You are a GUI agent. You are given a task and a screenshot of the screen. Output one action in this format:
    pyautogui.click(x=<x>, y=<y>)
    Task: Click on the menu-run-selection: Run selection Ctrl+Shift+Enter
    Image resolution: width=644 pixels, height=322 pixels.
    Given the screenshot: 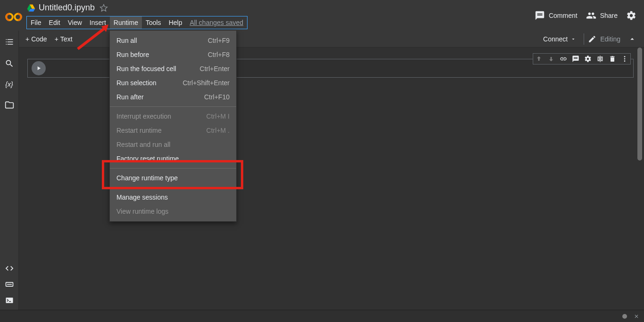 What is the action you would take?
    pyautogui.click(x=173, y=83)
    